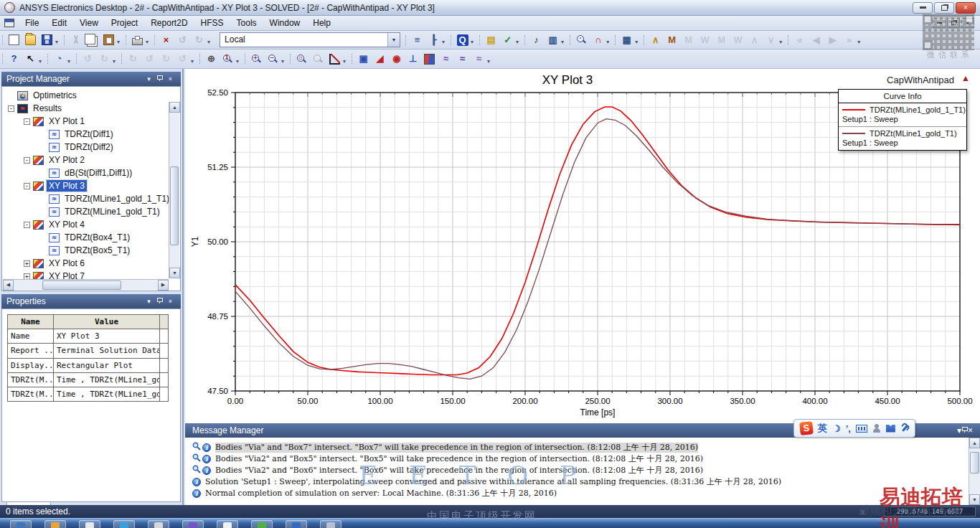 Image resolution: width=980 pixels, height=528 pixels. Describe the element at coordinates (968, 23) in the screenshot. I see `mdi-close-button: ×` at that location.